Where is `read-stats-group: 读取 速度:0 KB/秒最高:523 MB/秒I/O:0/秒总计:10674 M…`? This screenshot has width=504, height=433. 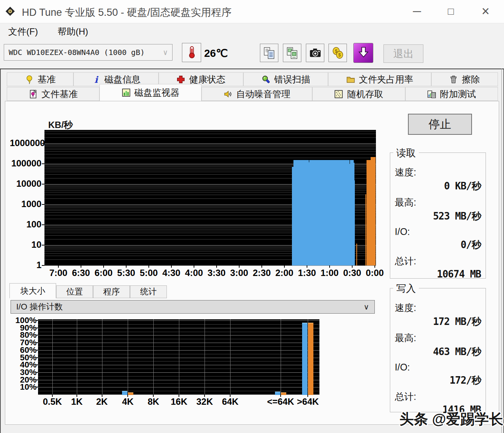
read-stats-group: 读取 速度:0 KB/秒最高:523 MB/秒I/O:0/秒总计:10674 M… is located at coordinates (438, 215).